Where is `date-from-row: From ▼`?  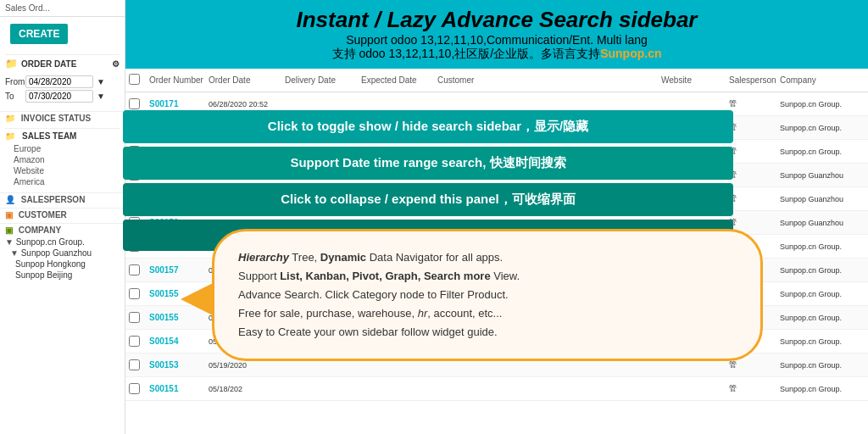
date-from-row: From ▼ is located at coordinates (63, 81).